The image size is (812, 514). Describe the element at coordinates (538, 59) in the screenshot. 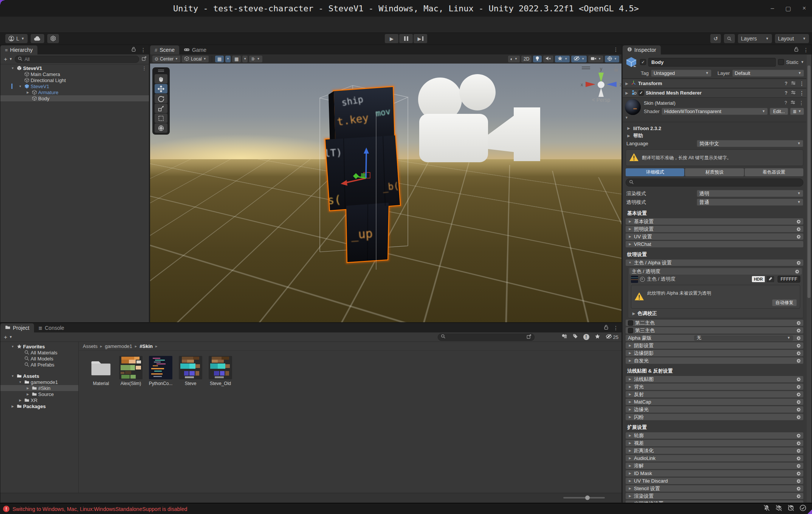

I see `lighting-toggle` at that location.